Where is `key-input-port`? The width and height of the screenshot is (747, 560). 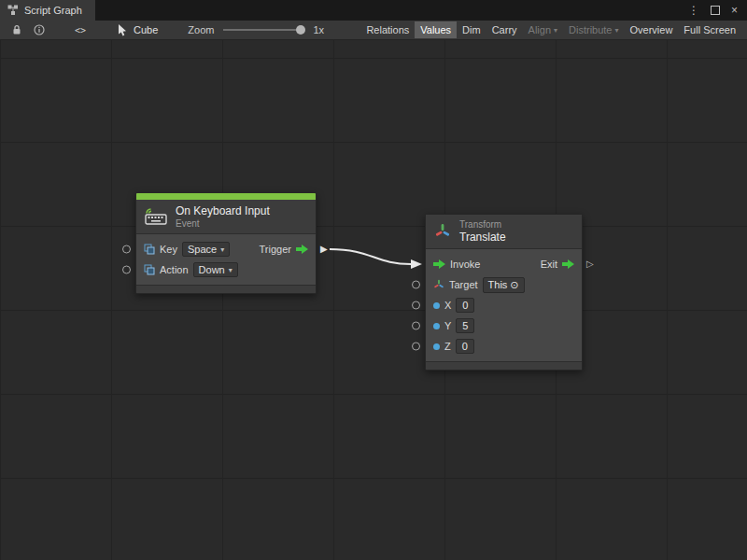 key-input-port is located at coordinates (127, 250).